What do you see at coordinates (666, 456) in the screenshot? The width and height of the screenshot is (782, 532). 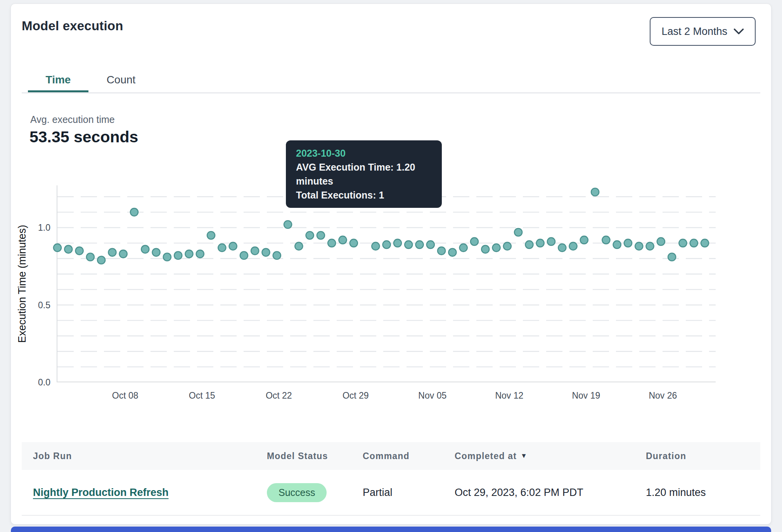 I see `column-header-label: Duration` at bounding box center [666, 456].